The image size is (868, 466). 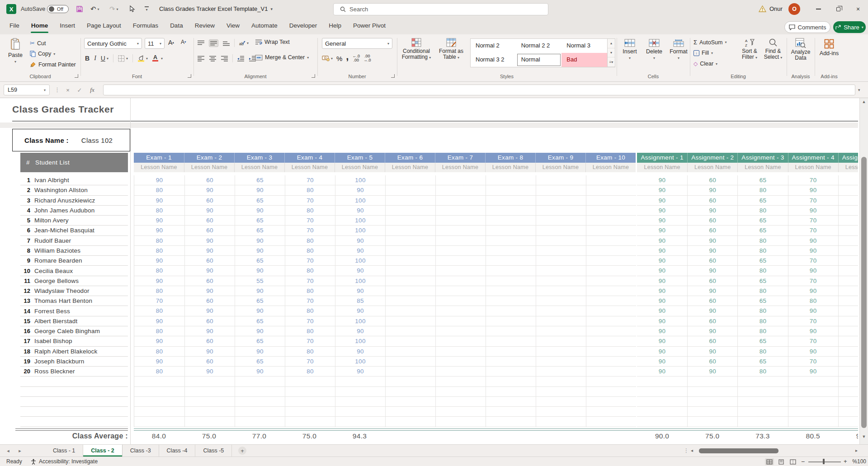 I want to click on student-number: 5, so click(x=25, y=221).